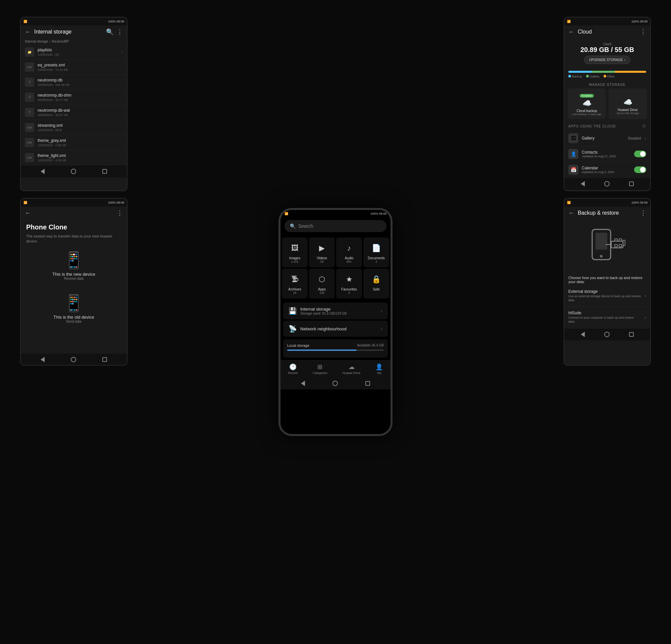 The image size is (671, 644). I want to click on cloud-used-section: Used 20.89 GB / 55 GB UPGRADE STORAGE ›, so click(607, 53).